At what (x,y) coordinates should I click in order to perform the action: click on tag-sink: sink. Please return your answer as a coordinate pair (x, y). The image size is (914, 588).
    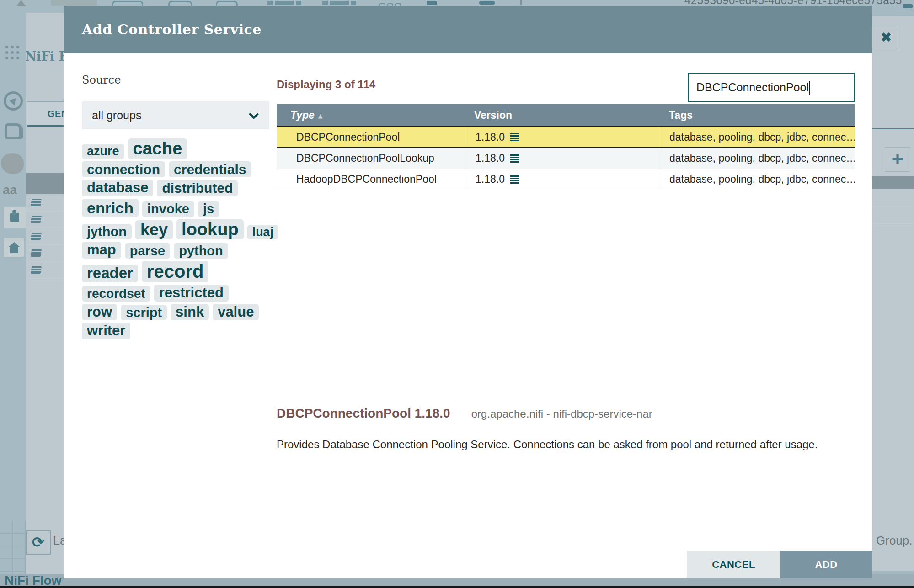
    Looking at the image, I should click on (190, 313).